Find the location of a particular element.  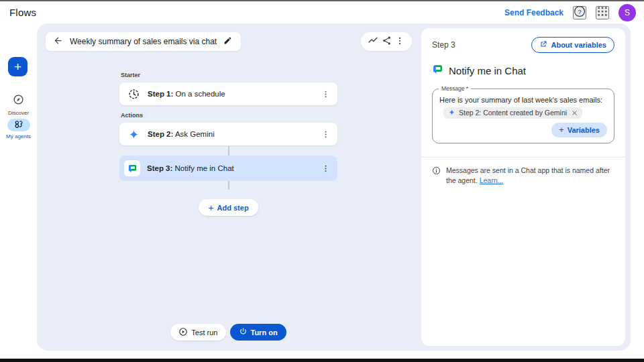

screen-top-edge is located at coordinates (322, 1).